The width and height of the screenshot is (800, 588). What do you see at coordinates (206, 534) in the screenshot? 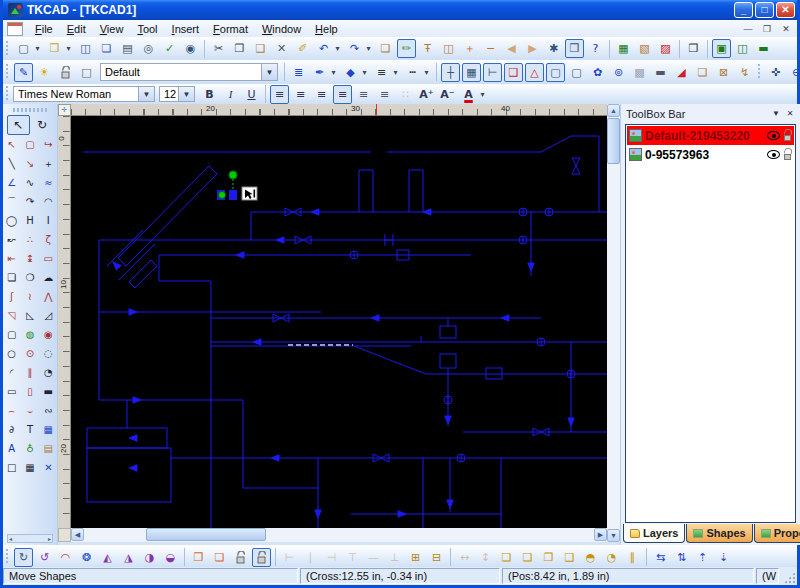
I see `horizontal-scroll-thumb` at bounding box center [206, 534].